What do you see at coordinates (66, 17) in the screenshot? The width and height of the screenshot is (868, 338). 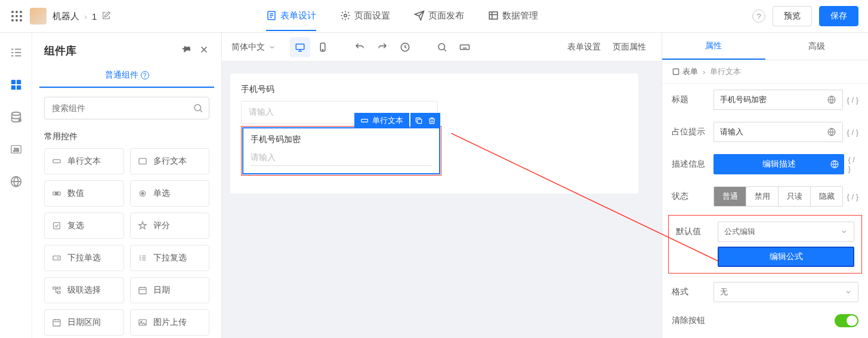 I see `app-name: 机器人` at bounding box center [66, 17].